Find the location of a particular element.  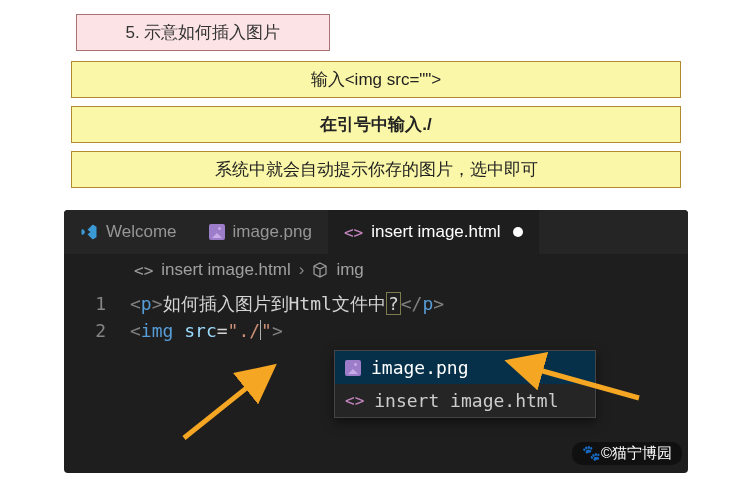

suggest-item-label: insert image.html is located at coordinates (466, 400).